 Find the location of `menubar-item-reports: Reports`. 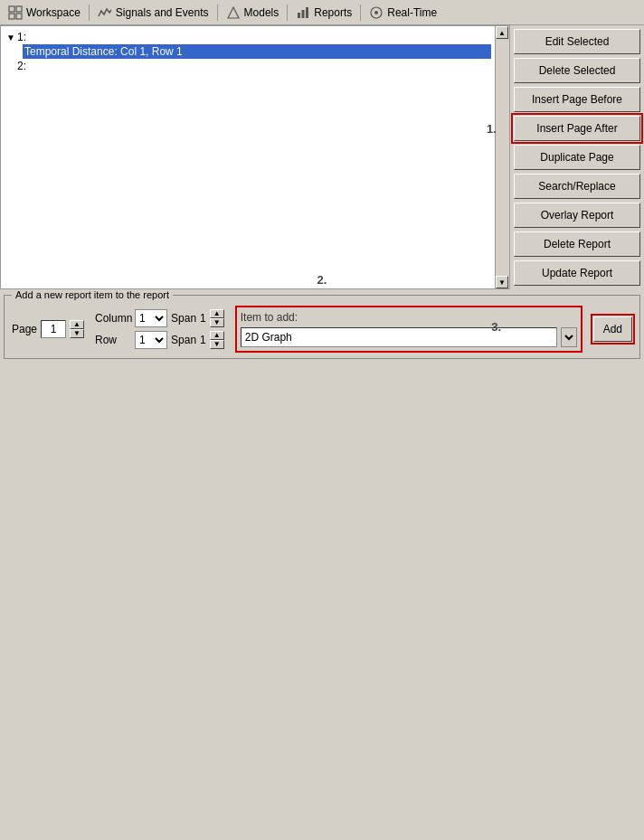

menubar-item-reports: Reports is located at coordinates (324, 13).